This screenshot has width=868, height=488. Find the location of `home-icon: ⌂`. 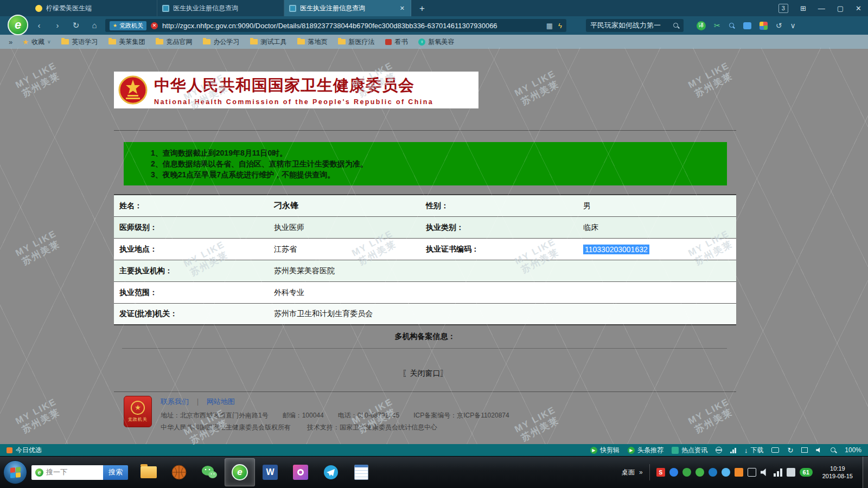

home-icon: ⌂ is located at coordinates (94, 25).